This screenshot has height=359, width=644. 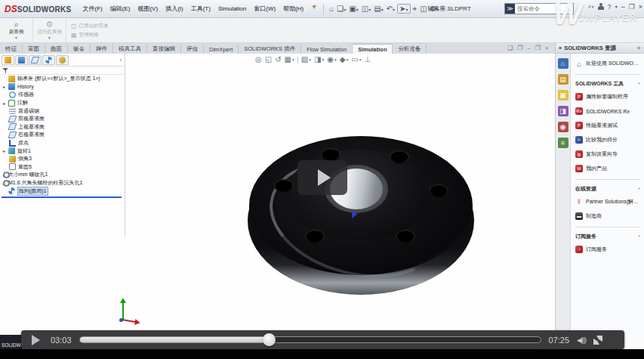 I want to click on pane-pin-icon: ✛, so click(x=639, y=48).